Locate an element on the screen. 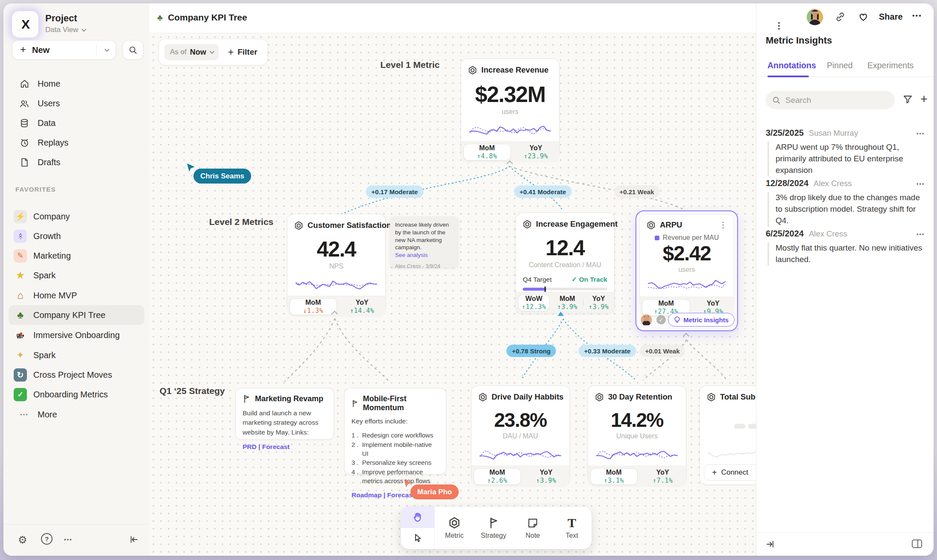 The height and width of the screenshot is (560, 937). delta-cell: MoM↑4.8% is located at coordinates (487, 152).